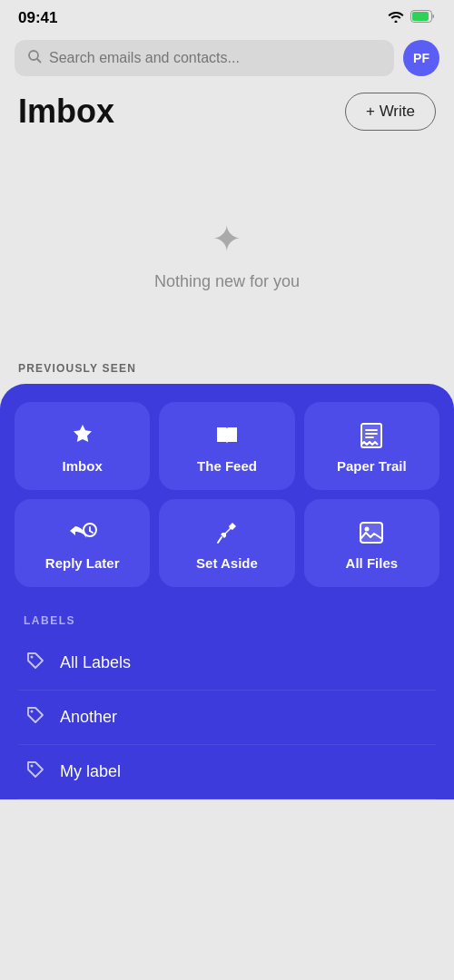  What do you see at coordinates (371, 436) in the screenshot?
I see `receipt-icon` at bounding box center [371, 436].